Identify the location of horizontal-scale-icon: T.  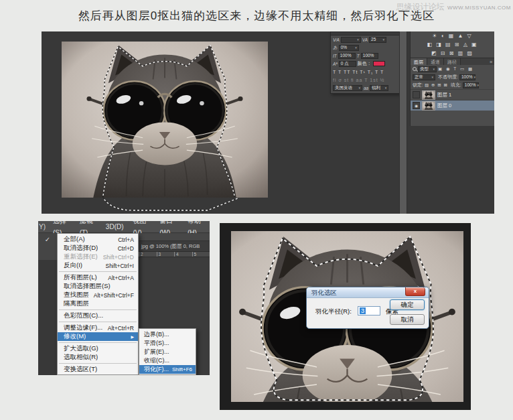
(358, 56).